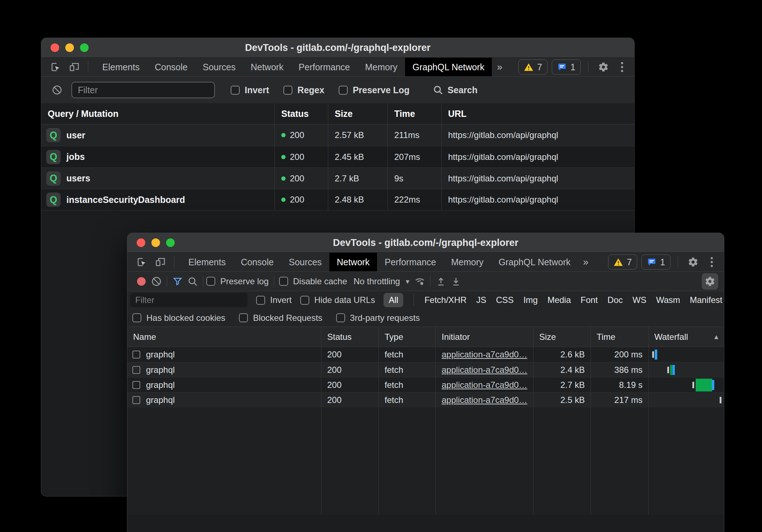  What do you see at coordinates (193, 281) in the screenshot?
I see `search-icon` at bounding box center [193, 281].